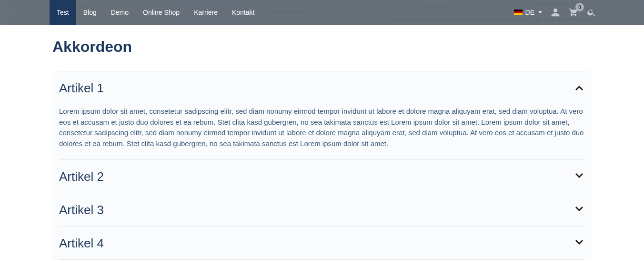 Image resolution: width=644 pixels, height=266 pixels. What do you see at coordinates (518, 12) in the screenshot?
I see `flag-de-icon` at bounding box center [518, 12].